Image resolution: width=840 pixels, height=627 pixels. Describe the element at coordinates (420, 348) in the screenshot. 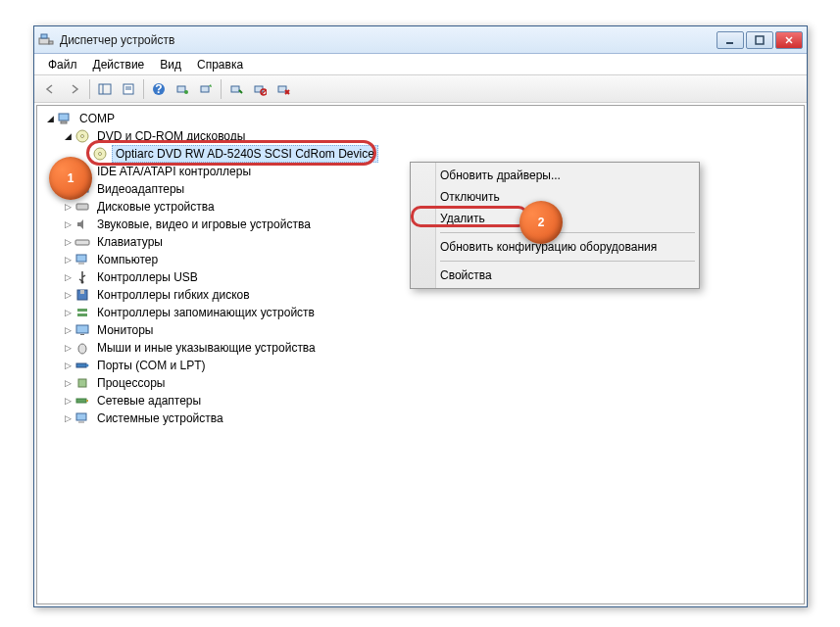

I see `tree-category: ▷Мыши и иные указывающие устройства` at that location.